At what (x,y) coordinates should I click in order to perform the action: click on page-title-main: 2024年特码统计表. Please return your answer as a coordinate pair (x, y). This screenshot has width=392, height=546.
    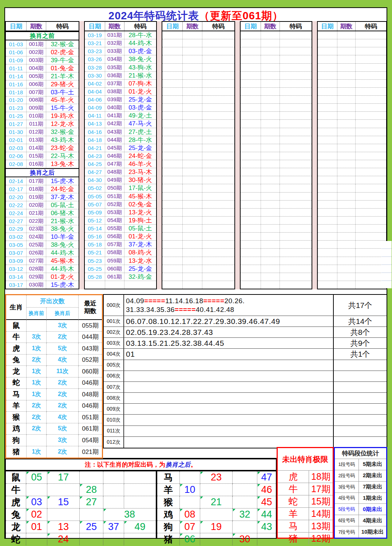
    Looking at the image, I should click on (154, 16).